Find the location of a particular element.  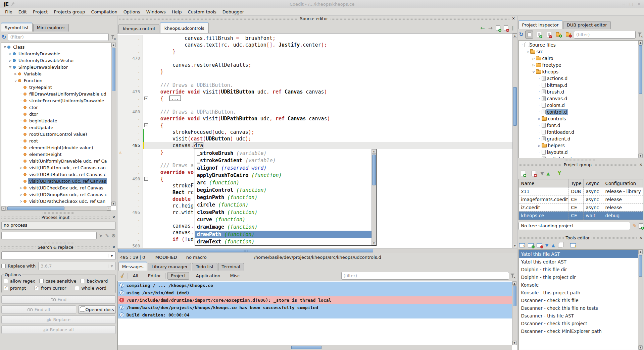

tool-item: Dscanner - check this file no tests is located at coordinates (579, 308).